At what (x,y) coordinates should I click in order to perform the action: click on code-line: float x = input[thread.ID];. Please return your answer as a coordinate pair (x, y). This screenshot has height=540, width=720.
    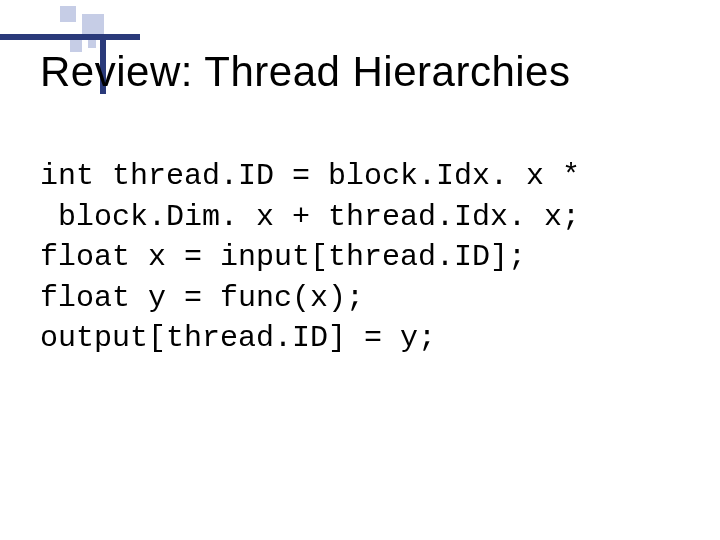
    Looking at the image, I should click on (283, 257).